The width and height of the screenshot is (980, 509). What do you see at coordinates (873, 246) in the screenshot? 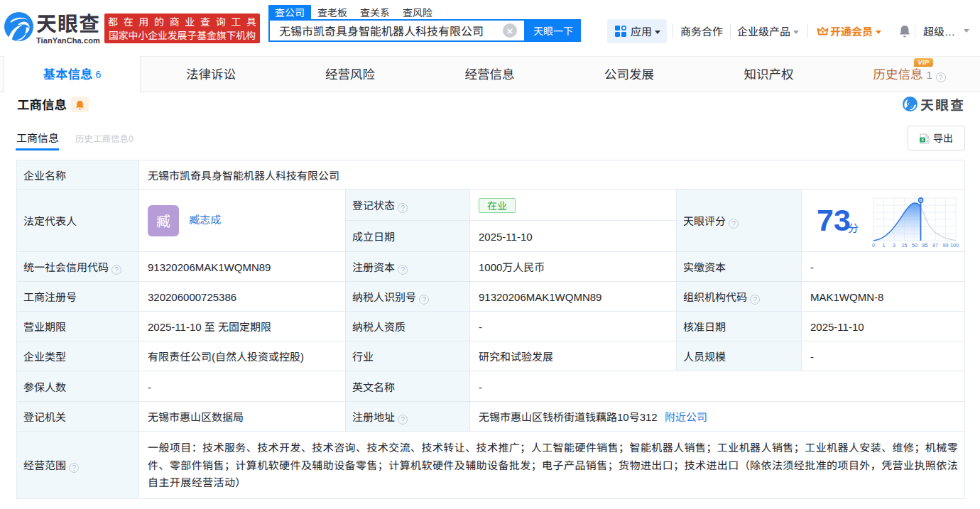
I see `svg-text: 0` at bounding box center [873, 246].